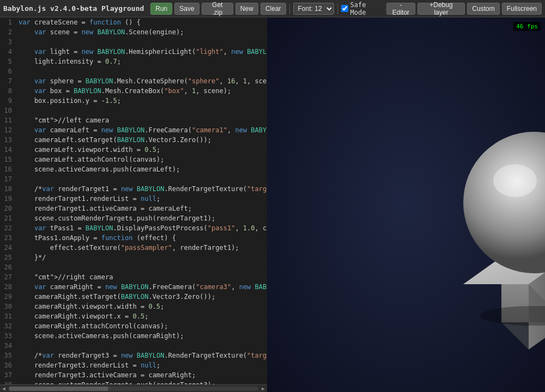  I want to click on code-line-row: 30 cameraRight.viewport.width = 0.5;, so click(134, 307).